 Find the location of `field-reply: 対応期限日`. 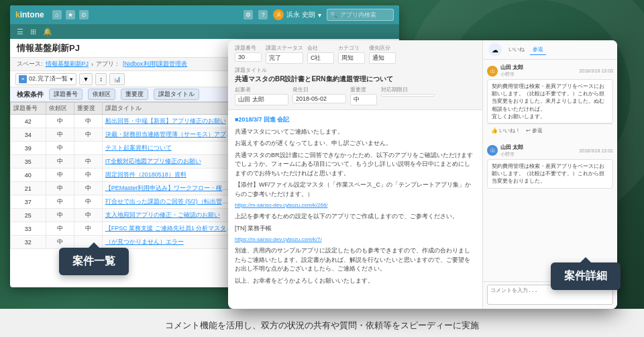

field-reply: 対応期限日 is located at coordinates (408, 95).